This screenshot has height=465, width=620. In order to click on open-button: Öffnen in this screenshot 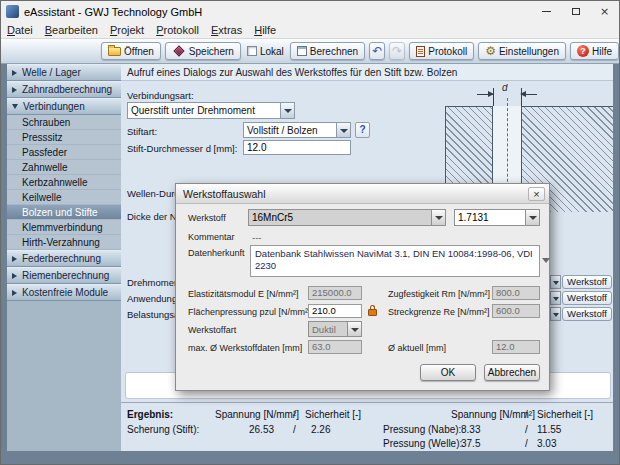, I will do `click(131, 51)`.